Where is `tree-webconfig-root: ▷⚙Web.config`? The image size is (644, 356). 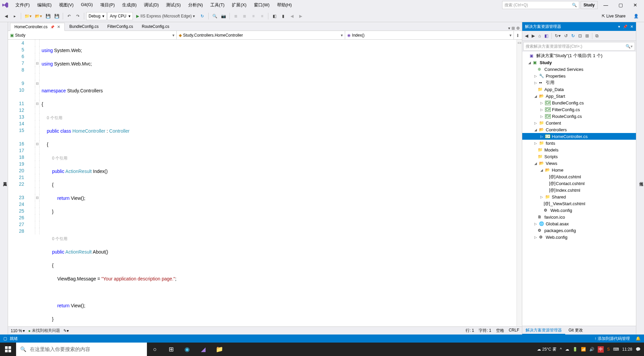 tree-webconfig-root: ▷⚙Web.config is located at coordinates (579, 237).